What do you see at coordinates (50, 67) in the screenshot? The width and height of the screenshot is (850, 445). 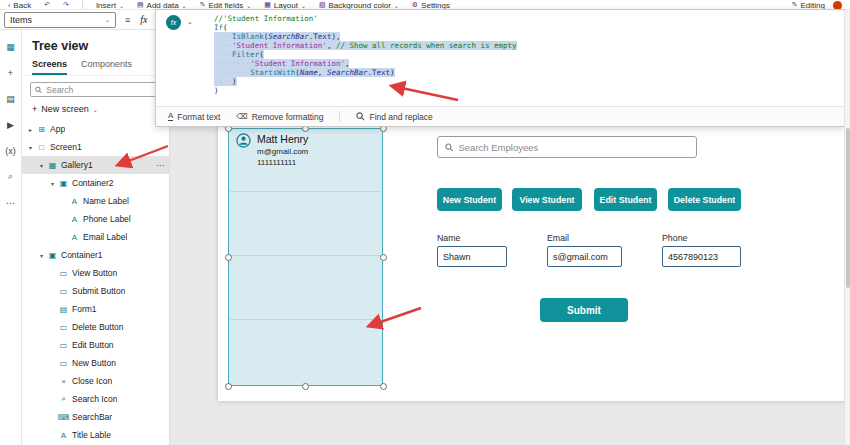 I see `tab-screens: Screens` at bounding box center [50, 67].